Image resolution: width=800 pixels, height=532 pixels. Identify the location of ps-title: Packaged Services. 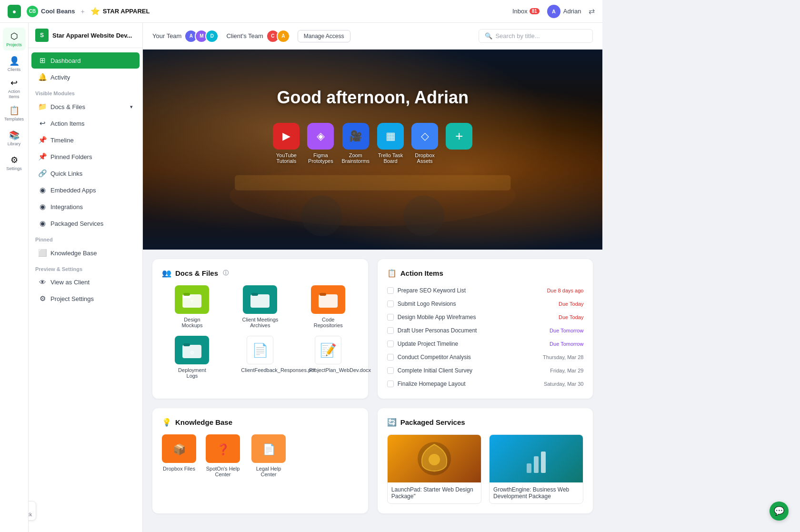
(433, 422).